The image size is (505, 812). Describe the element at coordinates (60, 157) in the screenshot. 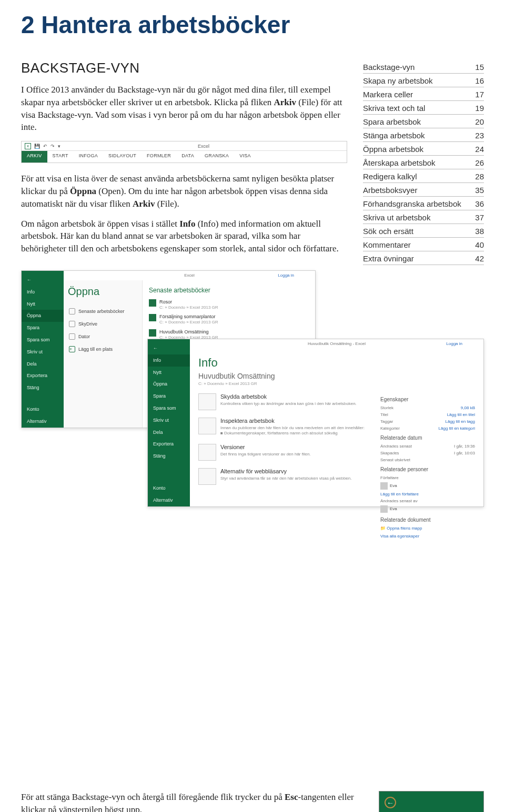

I see `ribbon-tab-start: START` at that location.